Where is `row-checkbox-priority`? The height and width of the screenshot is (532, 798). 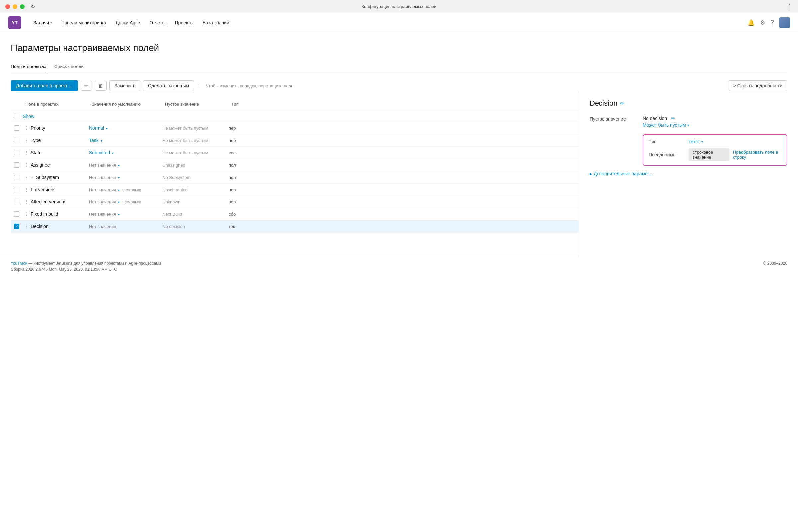 row-checkbox-priority is located at coordinates (17, 128).